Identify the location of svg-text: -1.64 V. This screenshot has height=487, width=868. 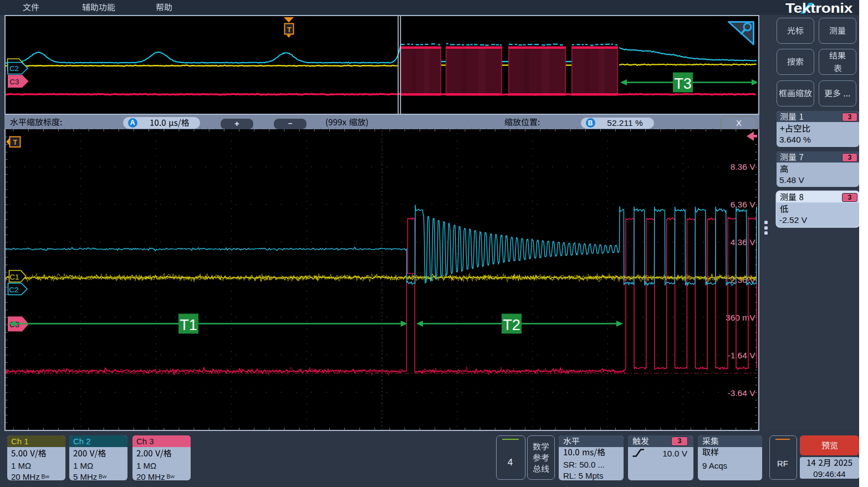
(742, 355).